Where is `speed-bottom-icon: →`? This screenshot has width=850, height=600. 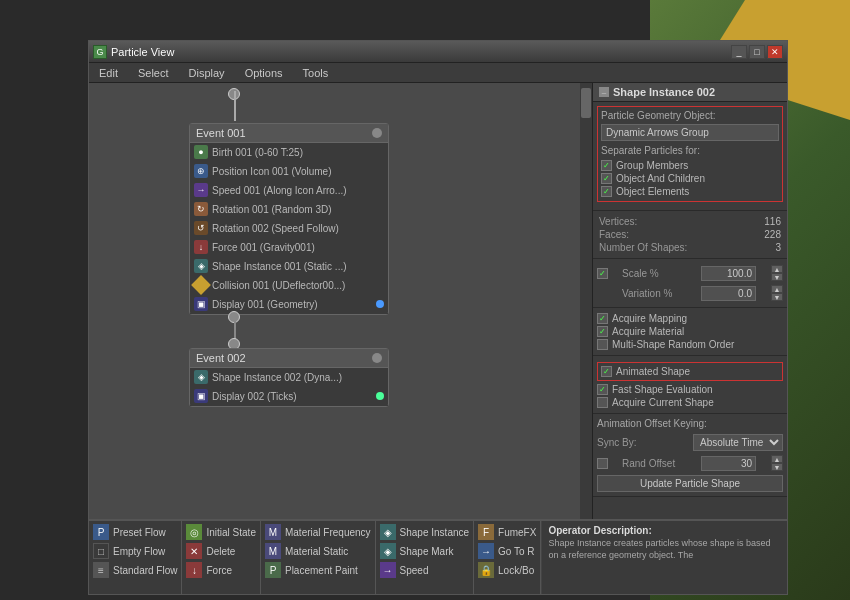 speed-bottom-icon: → is located at coordinates (388, 570).